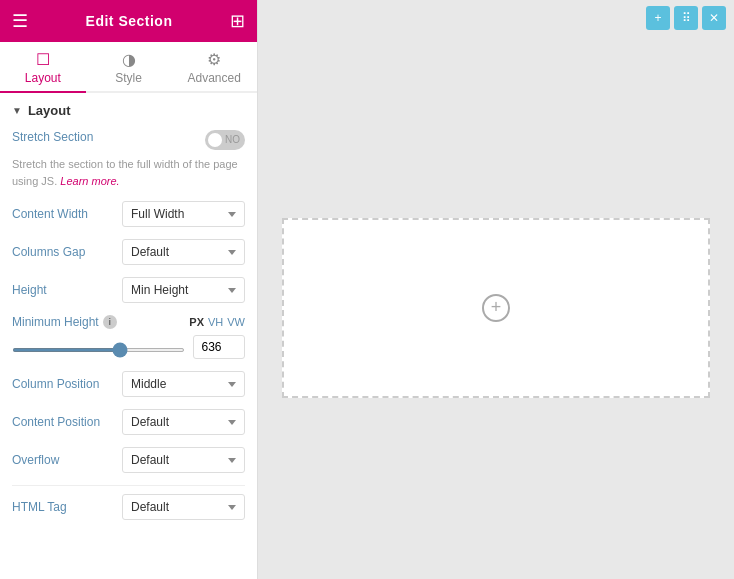 The image size is (734, 579). Describe the element at coordinates (108, 137) in the screenshot. I see `stretch-section-label: Stretch Section` at that location.